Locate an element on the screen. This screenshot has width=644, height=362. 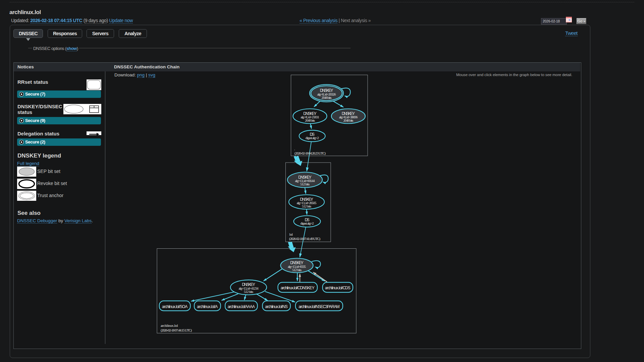
svg-text: archlinux.lol/AAAA is located at coordinates (241, 307).